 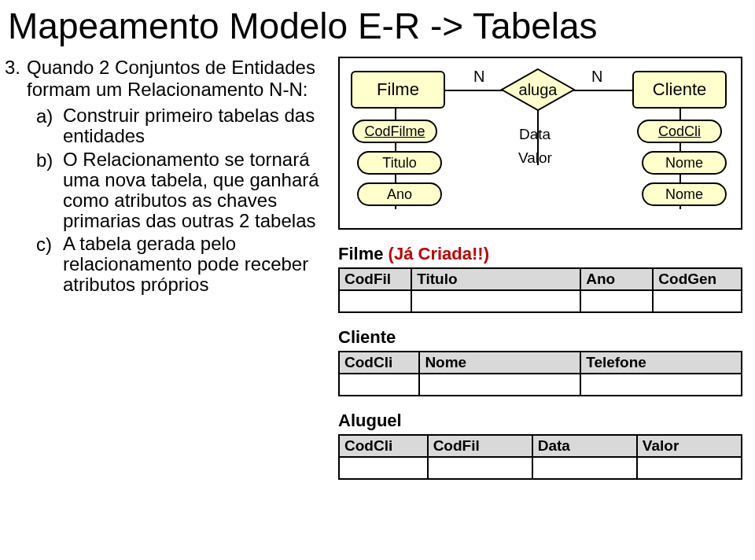 I want to click on col-ano: Ano, so click(x=617, y=279).